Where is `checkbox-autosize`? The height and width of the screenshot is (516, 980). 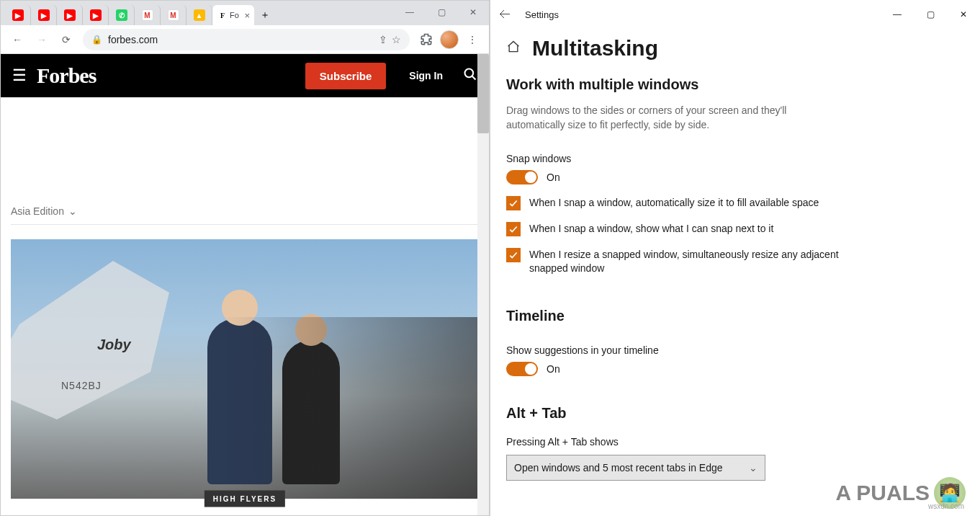 checkbox-autosize is located at coordinates (513, 203).